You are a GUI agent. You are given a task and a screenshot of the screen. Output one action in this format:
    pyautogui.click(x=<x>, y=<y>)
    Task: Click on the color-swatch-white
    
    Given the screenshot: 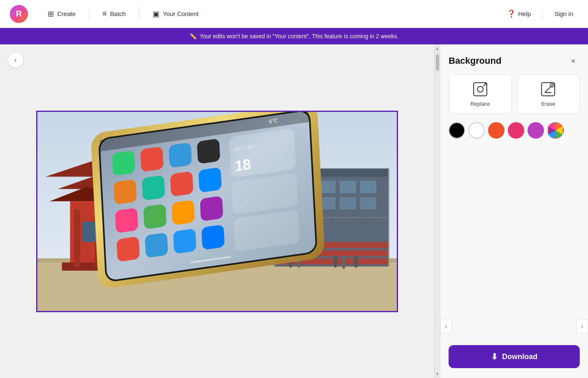 What is the action you would take?
    pyautogui.click(x=477, y=130)
    